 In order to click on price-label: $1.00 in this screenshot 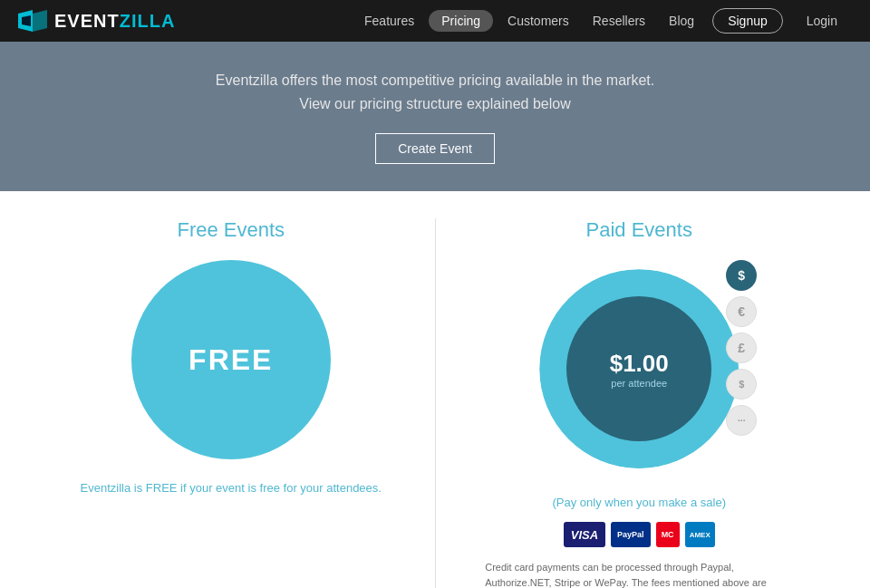, I will do `click(640, 364)`.